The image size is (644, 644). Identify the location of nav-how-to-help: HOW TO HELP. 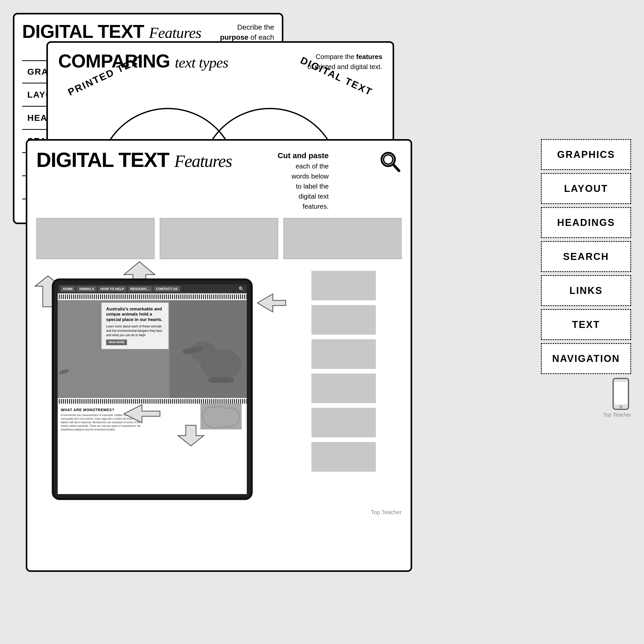
(112, 289).